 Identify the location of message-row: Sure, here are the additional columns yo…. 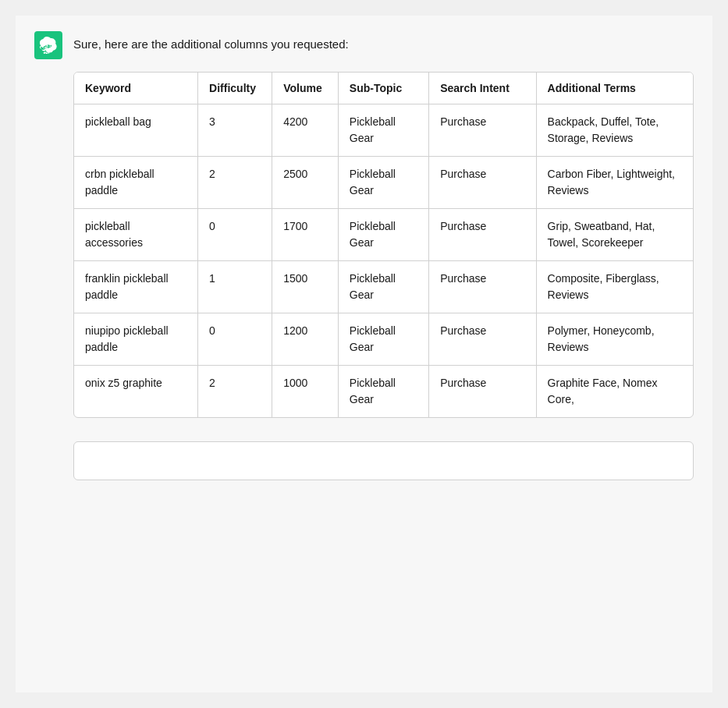
(364, 44).